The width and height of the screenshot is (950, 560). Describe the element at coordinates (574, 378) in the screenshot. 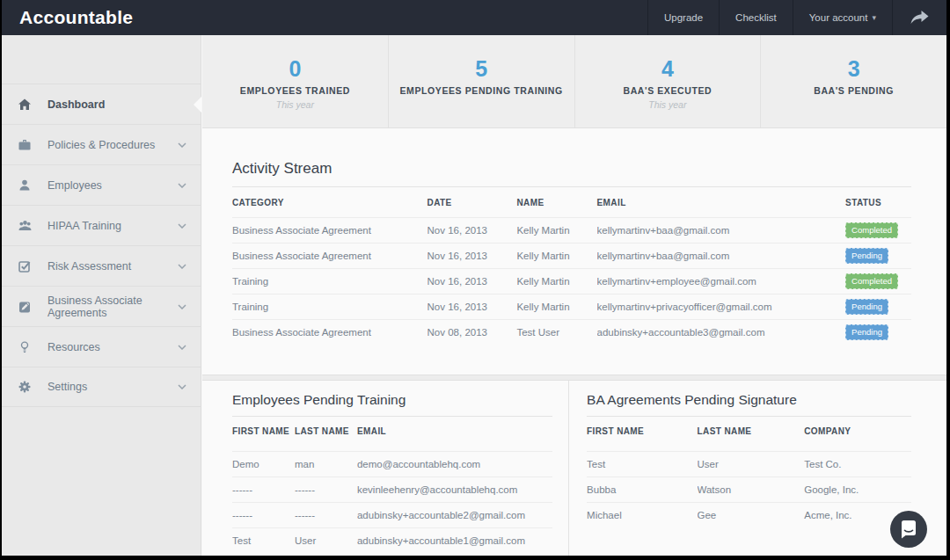

I see `section-divider` at that location.